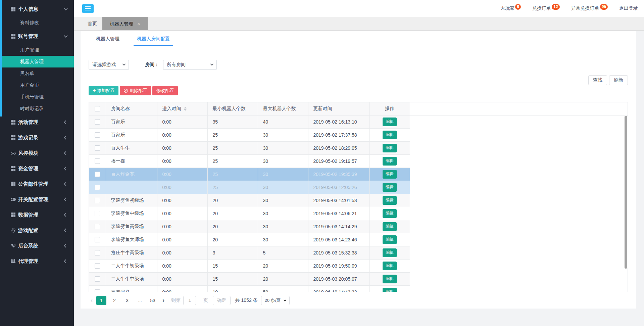 This screenshot has width=644, height=326. What do you see at coordinates (37, 97) in the screenshot?
I see `sidebar-item: 手机号管理` at bounding box center [37, 97].